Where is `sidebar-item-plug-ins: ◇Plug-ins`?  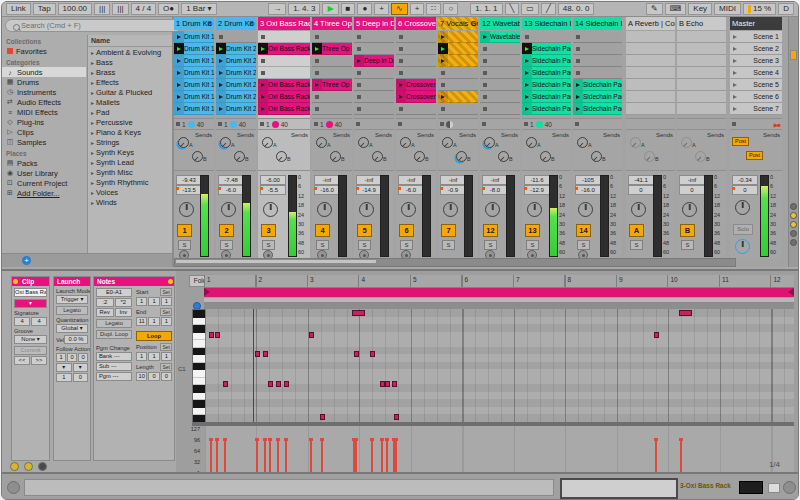 sidebar-item-plug-ins: ◇Plug-ins is located at coordinates (44, 122).